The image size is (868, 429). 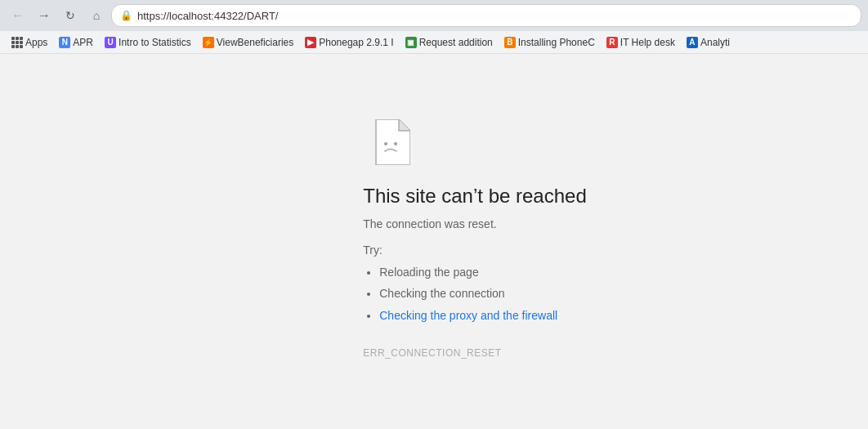 I want to click on url-input, so click(x=495, y=16).